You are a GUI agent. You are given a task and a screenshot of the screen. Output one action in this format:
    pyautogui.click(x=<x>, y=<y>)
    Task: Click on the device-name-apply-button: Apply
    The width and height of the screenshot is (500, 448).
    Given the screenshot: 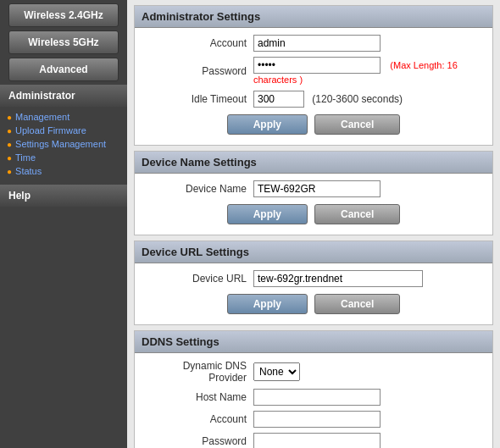 What is the action you would take?
    pyautogui.click(x=268, y=214)
    